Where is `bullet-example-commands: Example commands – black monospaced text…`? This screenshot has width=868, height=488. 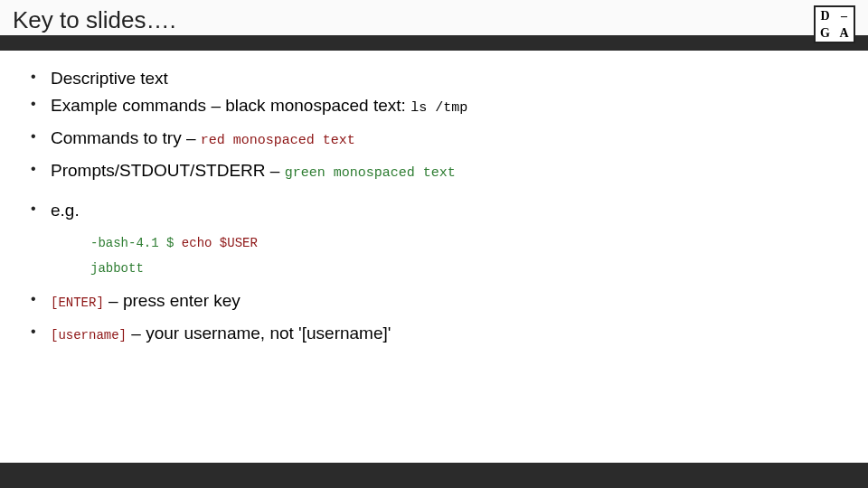
bullet-example-commands: Example commands – black monospaced text… is located at coordinates (434, 106).